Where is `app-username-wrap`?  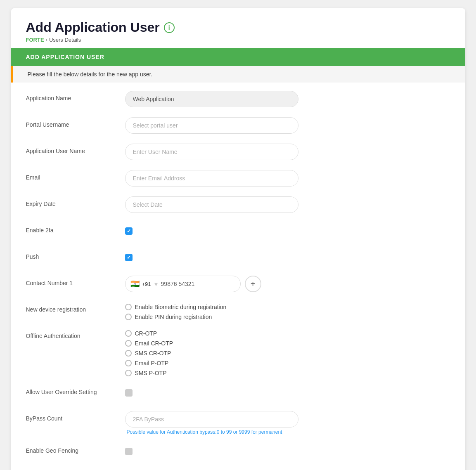
app-username-wrap is located at coordinates (288, 152).